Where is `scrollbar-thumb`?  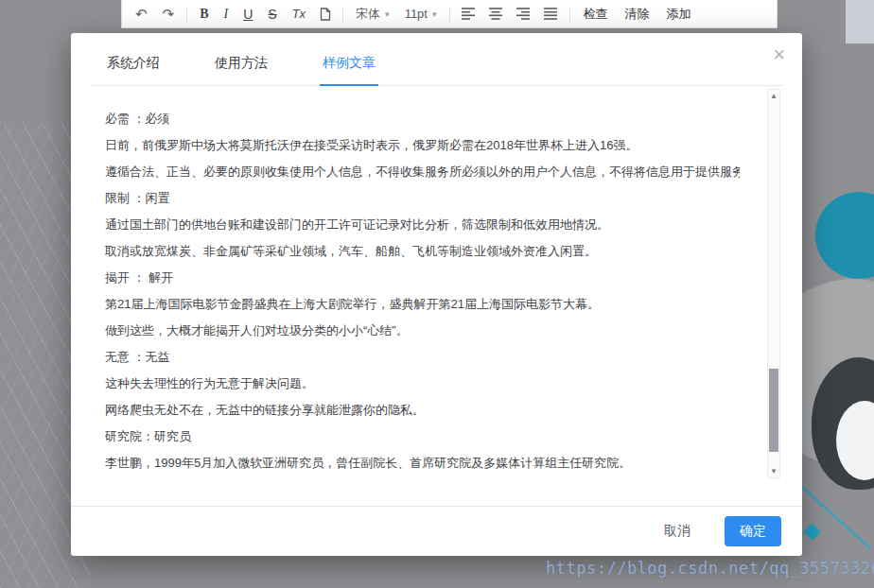
scrollbar-thumb is located at coordinates (774, 410).